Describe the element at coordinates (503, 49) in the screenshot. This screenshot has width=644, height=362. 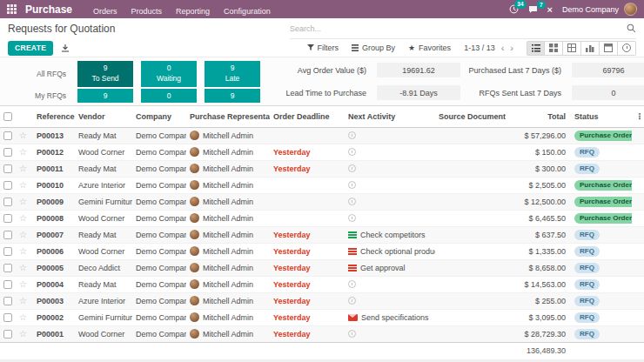
I see `pager-previous-button` at that location.